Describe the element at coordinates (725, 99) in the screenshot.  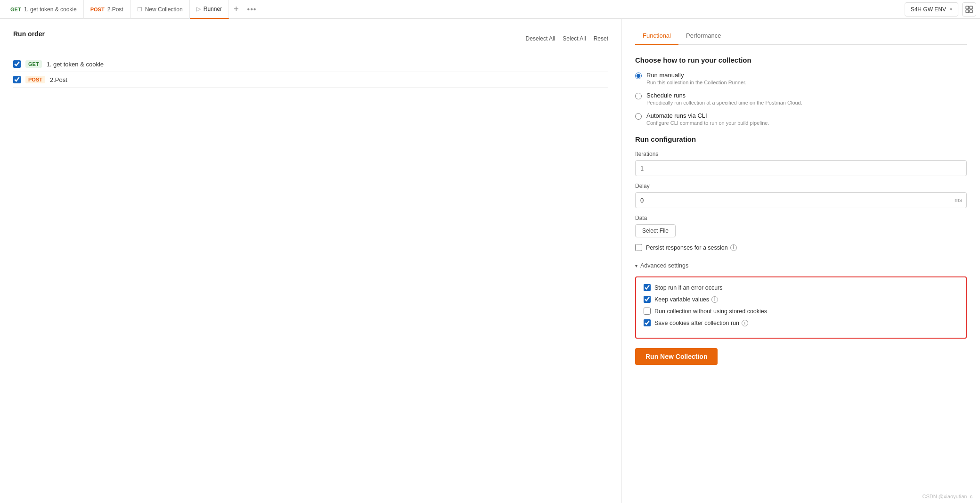
I see `schedule-runs-label: Schedule runs Periodically run collectio…` at that location.